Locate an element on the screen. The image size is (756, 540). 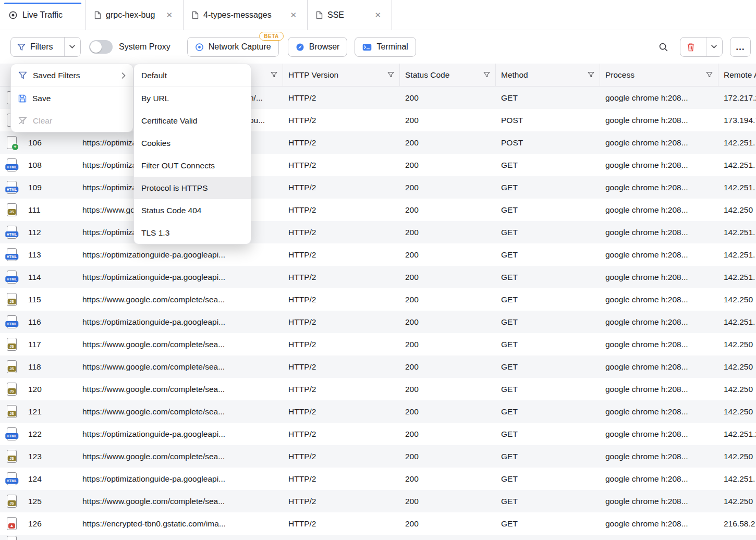
table-row: JS125https://www.google.com/complete/sea… is located at coordinates (378, 501).